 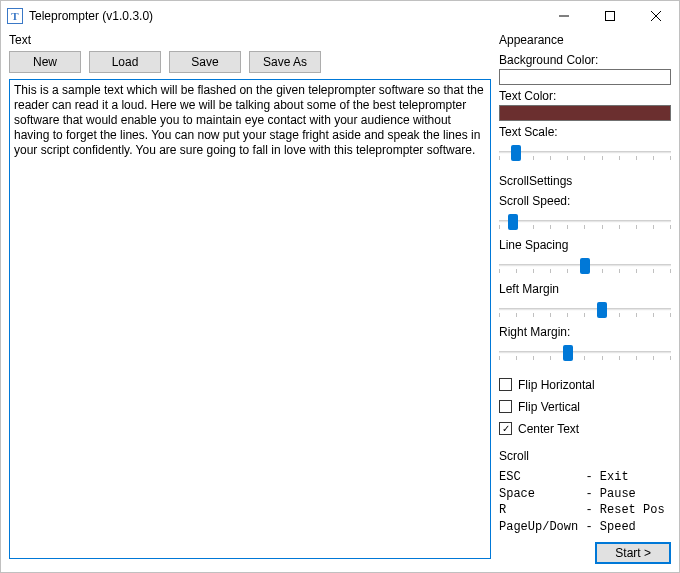 I want to click on save-as-button: Save As, so click(x=285, y=62).